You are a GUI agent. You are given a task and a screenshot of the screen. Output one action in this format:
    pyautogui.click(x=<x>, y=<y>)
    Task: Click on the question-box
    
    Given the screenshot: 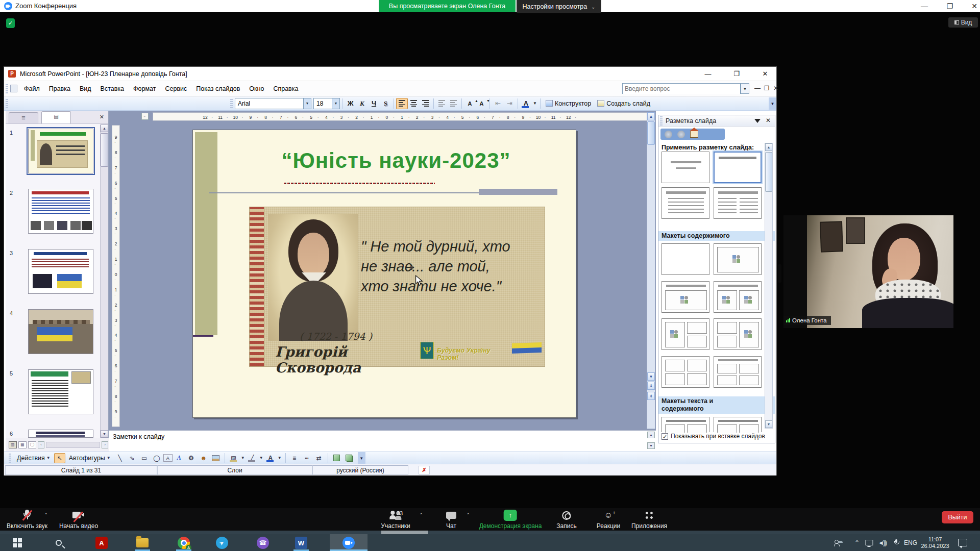 What is the action you would take?
    pyautogui.click(x=681, y=89)
    